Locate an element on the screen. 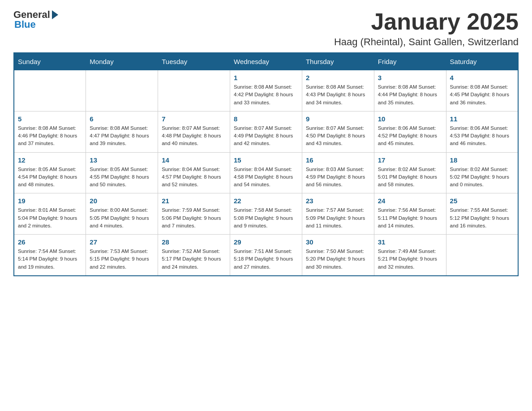  day-info: Sunrise: 7:50 AM Sunset: 5:20 PM Dayligh… is located at coordinates (338, 259).